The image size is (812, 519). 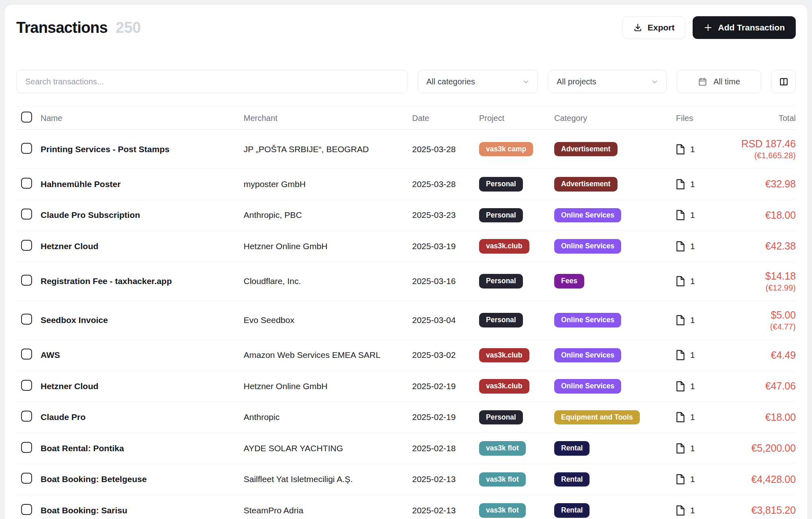 What do you see at coordinates (661, 28) in the screenshot?
I see `export-label: Export` at bounding box center [661, 28].